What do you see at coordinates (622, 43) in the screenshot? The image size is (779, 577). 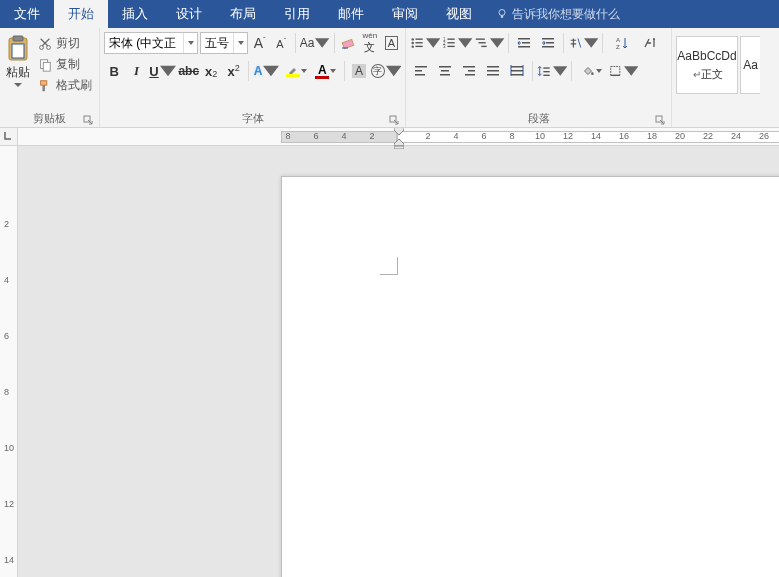 I see `sort-button: AZ` at bounding box center [622, 43].